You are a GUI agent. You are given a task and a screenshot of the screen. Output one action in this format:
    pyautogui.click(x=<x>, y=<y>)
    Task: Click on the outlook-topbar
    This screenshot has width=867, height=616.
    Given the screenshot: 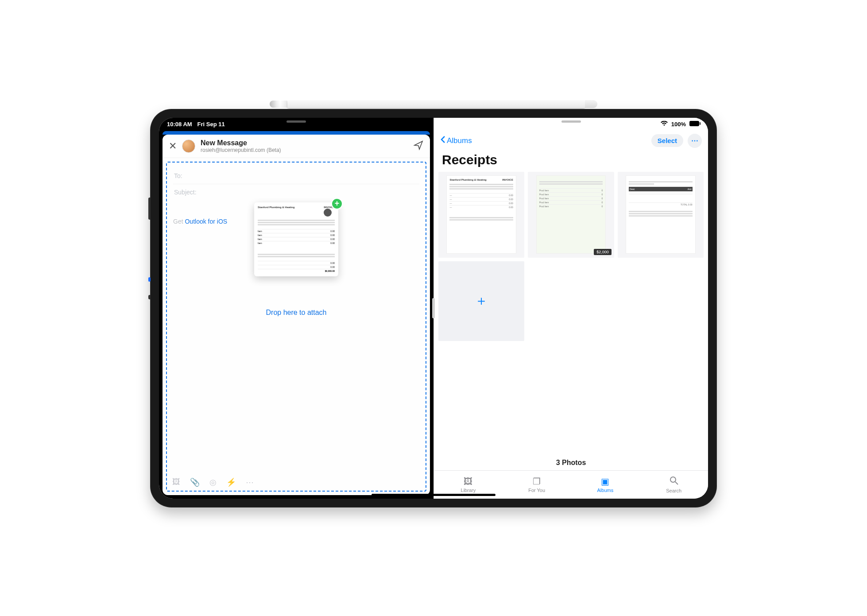 What is the action you would take?
    pyautogui.click(x=296, y=133)
    